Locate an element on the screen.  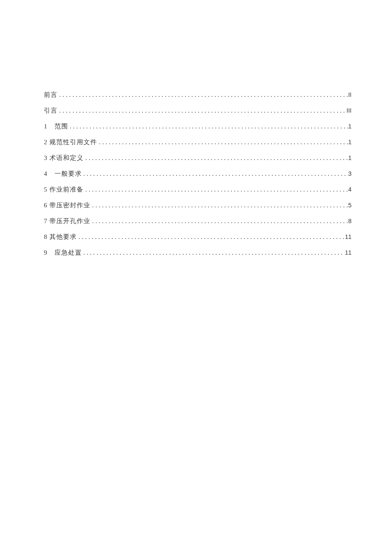
toc-label: 8 其他要求 is located at coordinates (61, 237).